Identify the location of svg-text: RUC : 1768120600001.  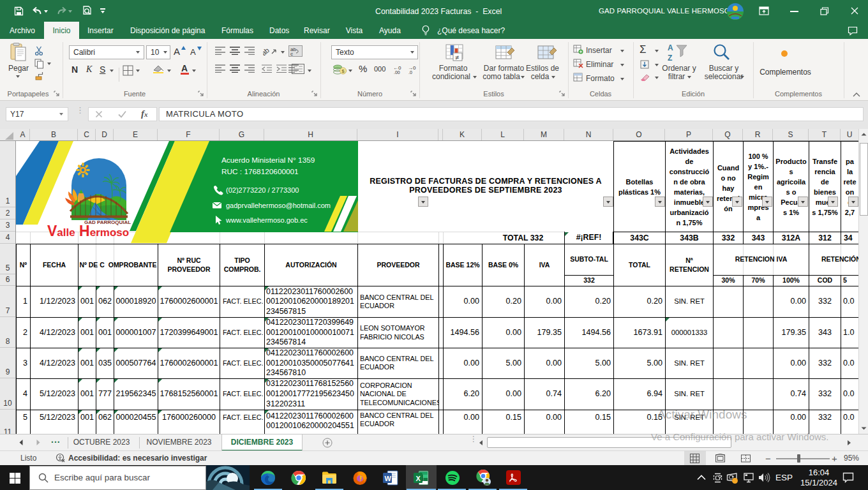
(260, 172).